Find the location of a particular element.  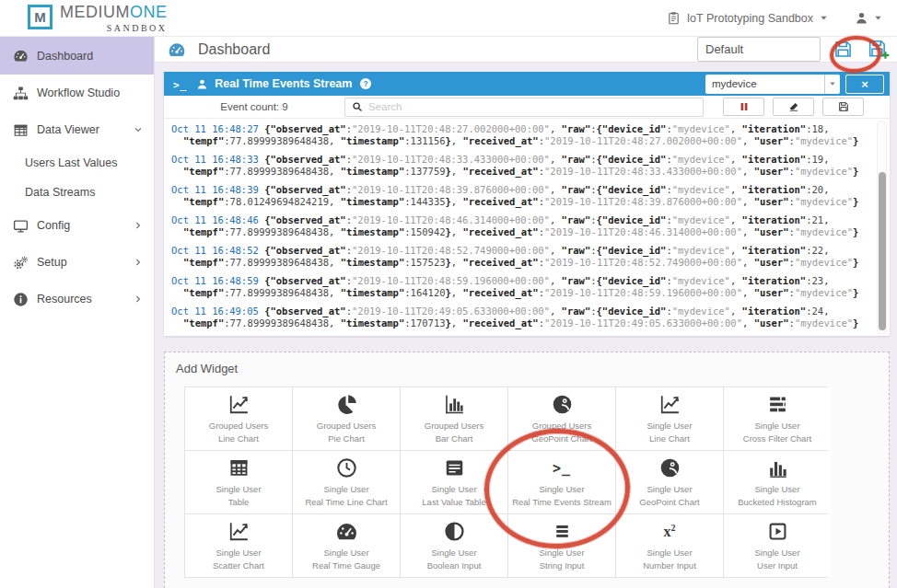

widget-option-line2: Bar Chart is located at coordinates (455, 439).